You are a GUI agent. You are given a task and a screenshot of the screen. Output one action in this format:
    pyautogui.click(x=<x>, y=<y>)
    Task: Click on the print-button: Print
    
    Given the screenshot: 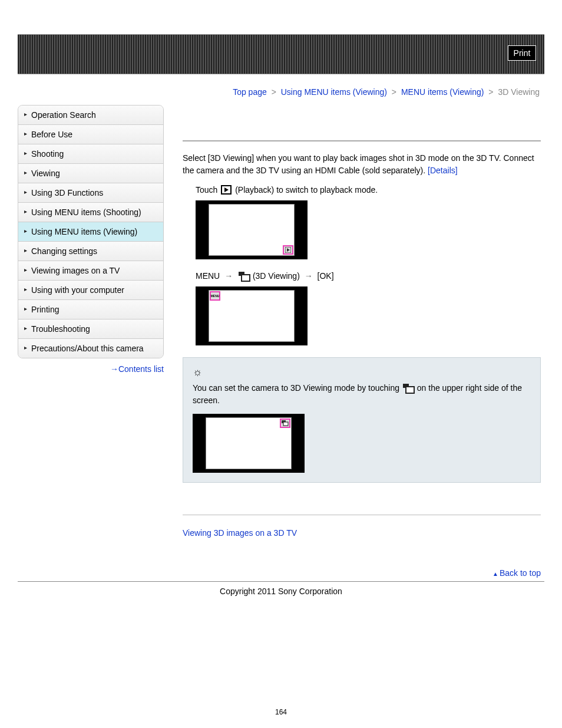 What is the action you would take?
    pyautogui.click(x=522, y=53)
    